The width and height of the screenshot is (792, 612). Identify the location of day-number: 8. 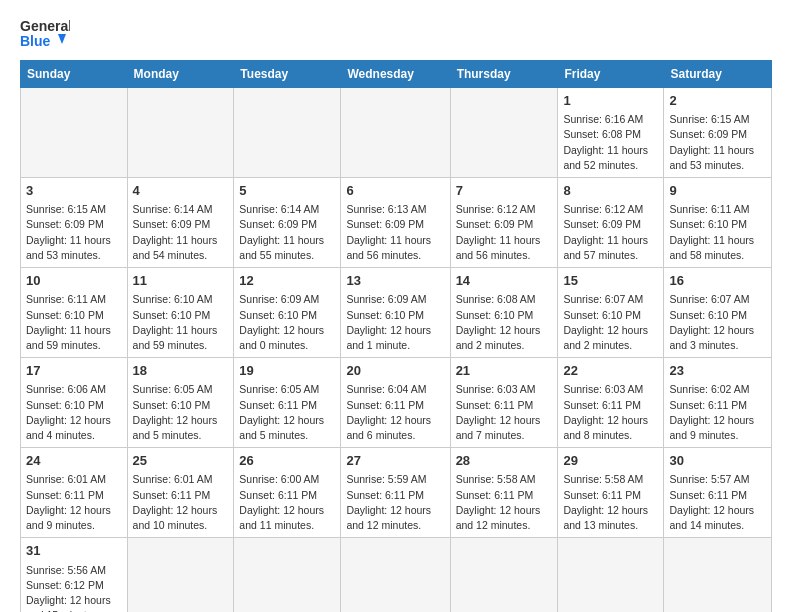
(610, 191).